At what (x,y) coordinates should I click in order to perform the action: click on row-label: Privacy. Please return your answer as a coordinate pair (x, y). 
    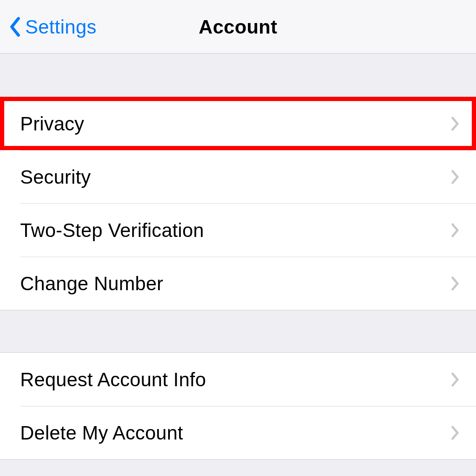
    Looking at the image, I should click on (52, 124).